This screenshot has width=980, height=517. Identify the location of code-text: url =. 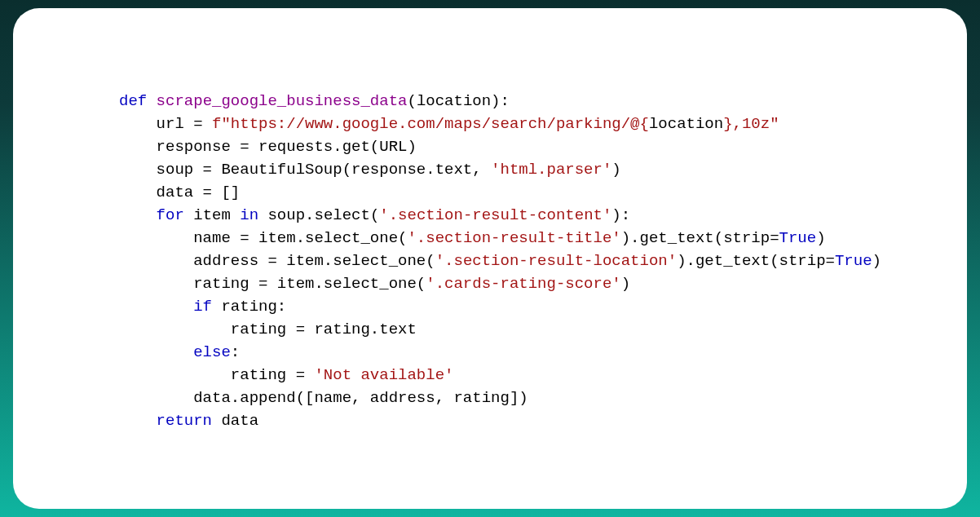
(166, 124).